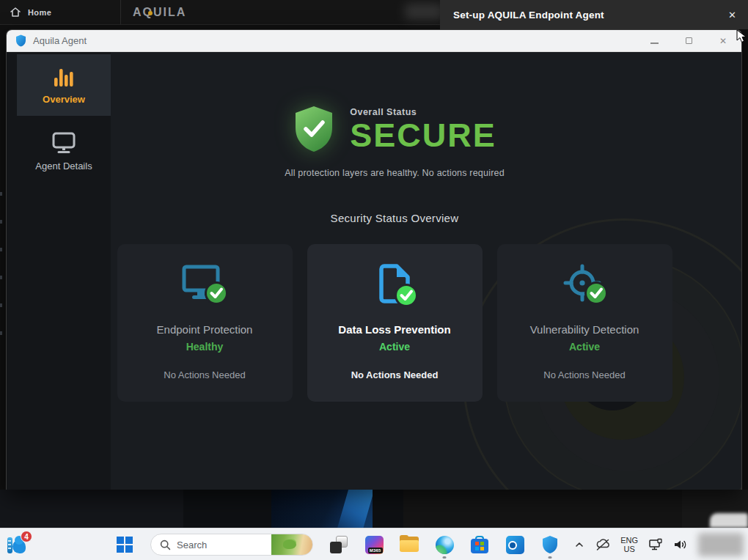 Image resolution: width=748 pixels, height=560 pixels. Describe the element at coordinates (64, 85) in the screenshot. I see `sidebar-item-overview: Overview` at that location.